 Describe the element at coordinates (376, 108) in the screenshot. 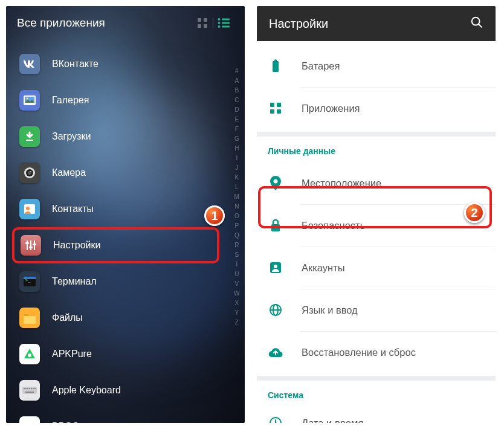

I see `settings-item-apps: Приложения` at that location.